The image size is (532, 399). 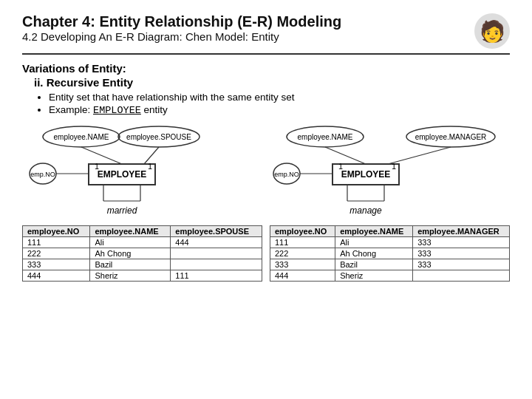 What do you see at coordinates (303, 232) in the screenshot?
I see `col-no-right: employee.NO` at bounding box center [303, 232].